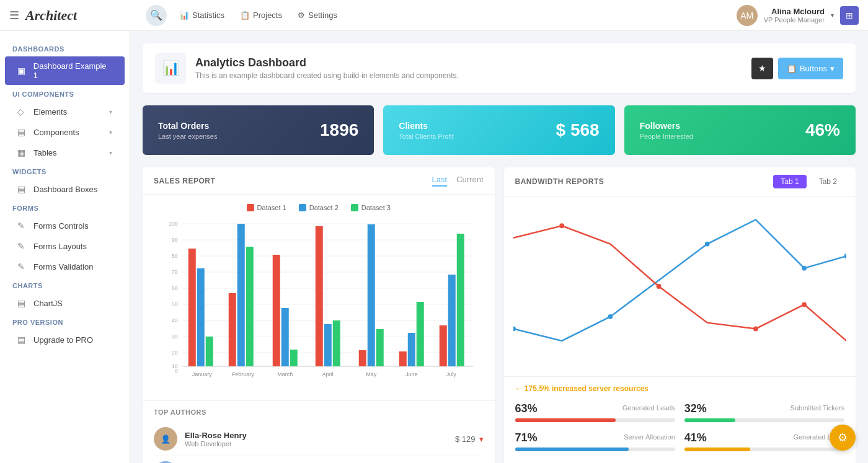  What do you see at coordinates (469, 63) in the screenshot?
I see `page-title: Analytics Dashboard` at bounding box center [469, 63].